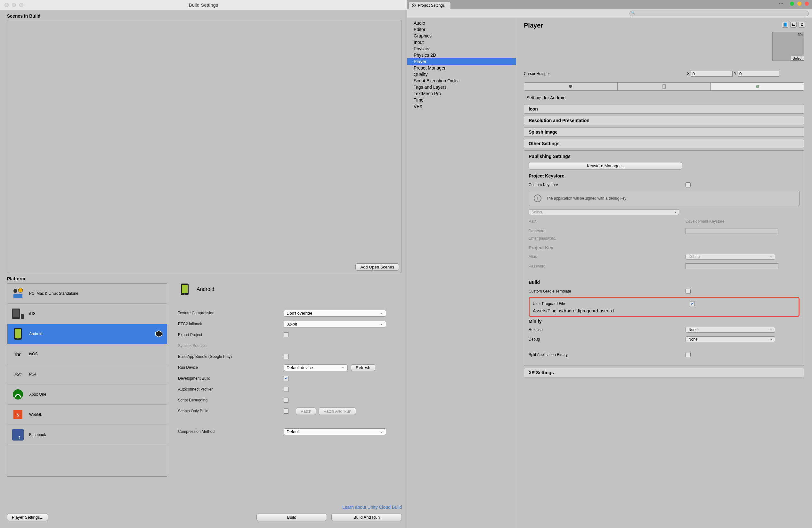 This screenshot has width=812, height=528. What do you see at coordinates (231, 324) in the screenshot?
I see `option-label: ETC2 fallback` at bounding box center [231, 324].